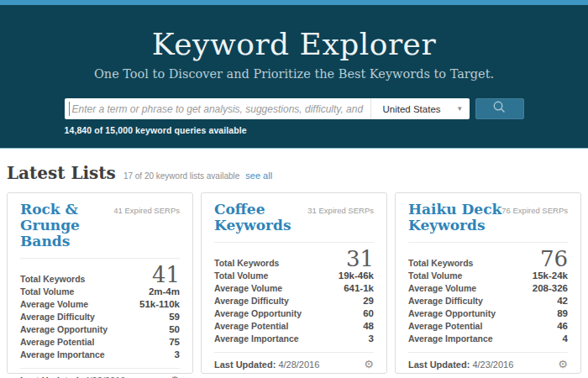 The image size is (588, 378). Describe the element at coordinates (488, 259) in the screenshot. I see `stat-row-total-keywords: Total Keywords 76` at that location.